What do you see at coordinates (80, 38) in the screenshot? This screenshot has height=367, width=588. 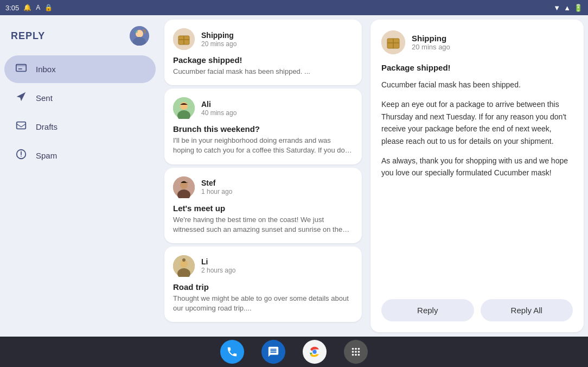 I see `sidebar-header: REPLY` at bounding box center [80, 38].